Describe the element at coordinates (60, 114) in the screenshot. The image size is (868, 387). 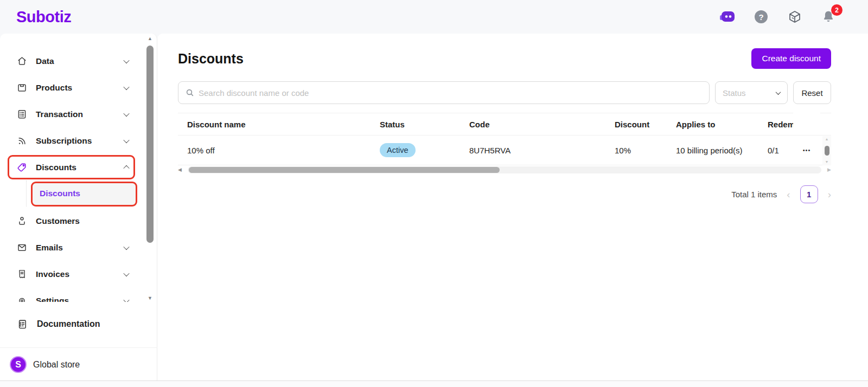
I see `sidebar-item-label: Transaction` at that location.